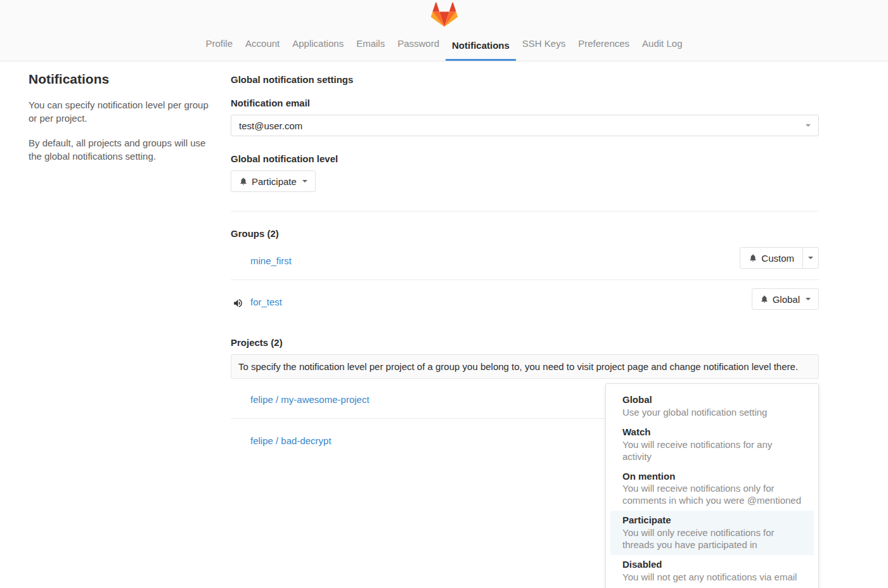 The width and height of the screenshot is (888, 588). I want to click on dropdown-item-description: You will not get any notifications via e…, so click(712, 577).